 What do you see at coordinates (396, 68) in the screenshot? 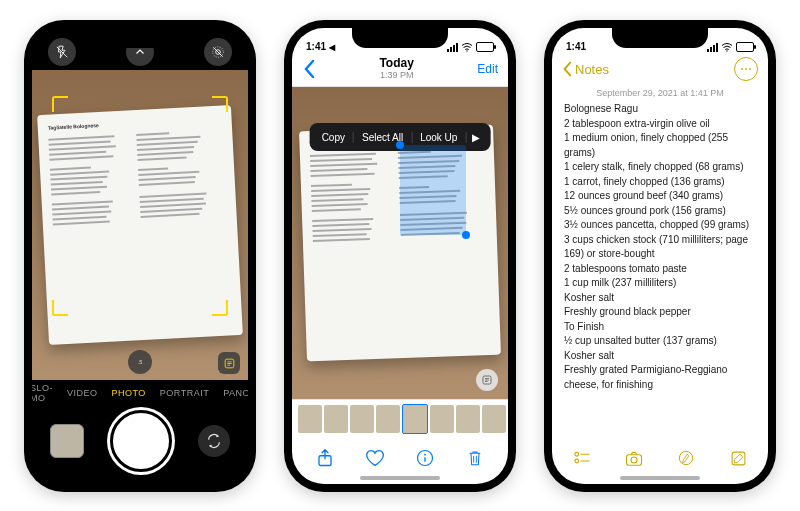
I see `nav-title: Today 1:39 PM` at bounding box center [396, 68].